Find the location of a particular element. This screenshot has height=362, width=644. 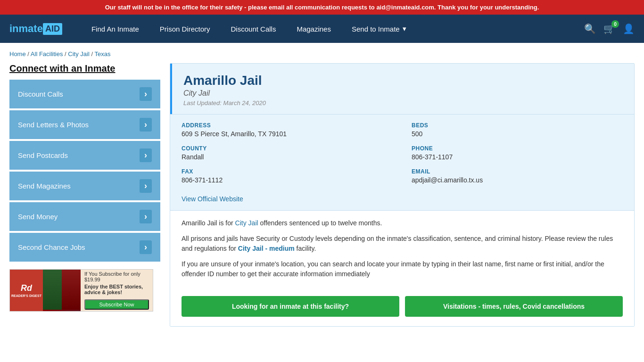

send-postcards-button: Send Postcards › is located at coordinates (85, 156).